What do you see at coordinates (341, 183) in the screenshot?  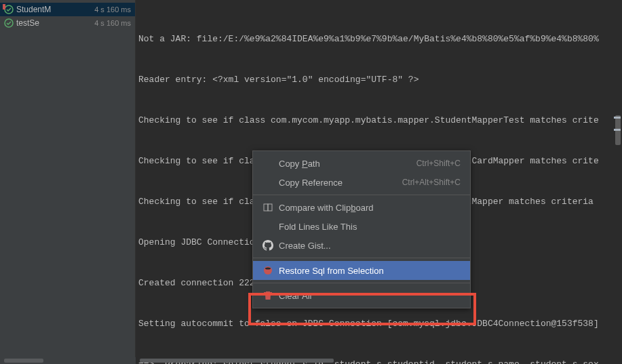 I see `menu-label: Copy Reference` at bounding box center [341, 183].